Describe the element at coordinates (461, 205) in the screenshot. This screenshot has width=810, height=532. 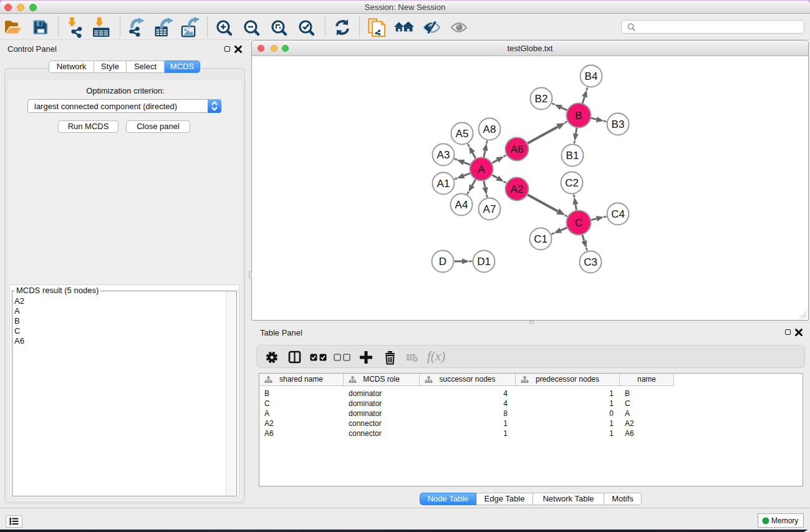
I see `svg-text: A4` at that location.